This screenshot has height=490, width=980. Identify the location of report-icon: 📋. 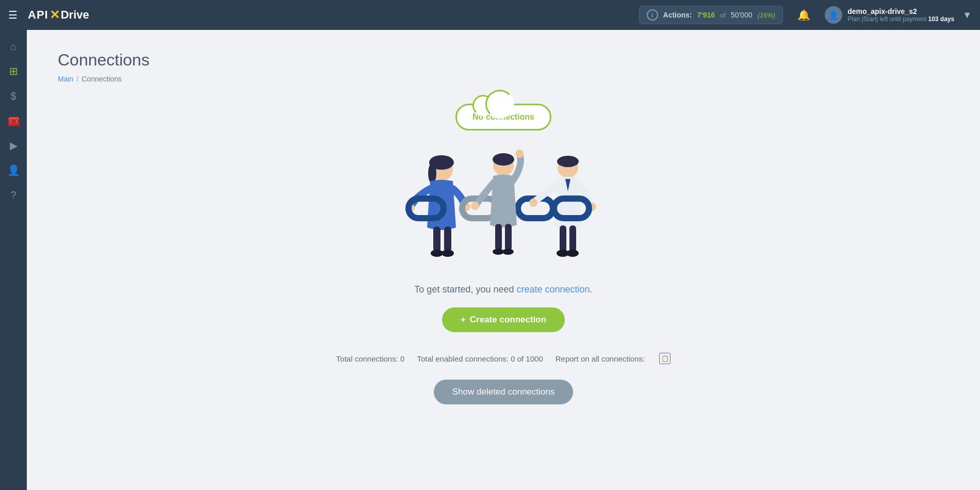
(665, 358).